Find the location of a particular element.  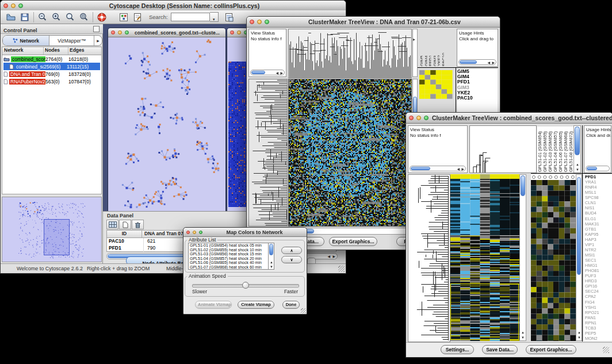

attribute-item: GPL51-04 (GSM857) heat shock 20 min is located at coordinates (228, 259).